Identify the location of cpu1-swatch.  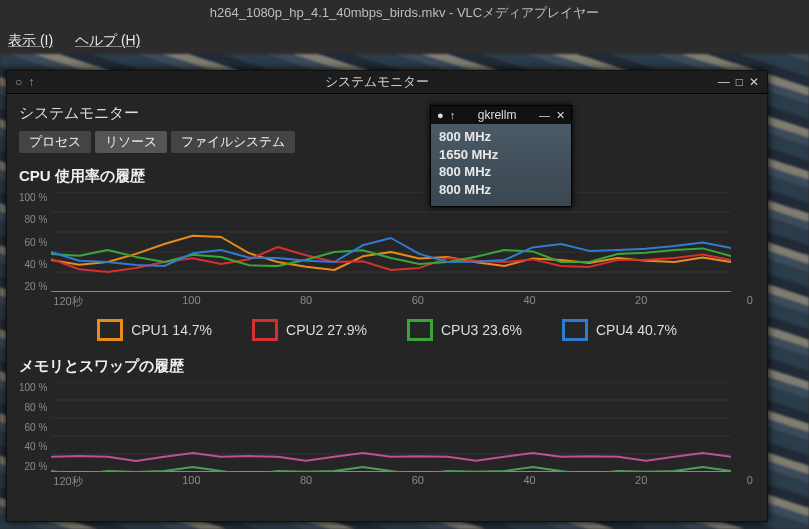
(110, 330).